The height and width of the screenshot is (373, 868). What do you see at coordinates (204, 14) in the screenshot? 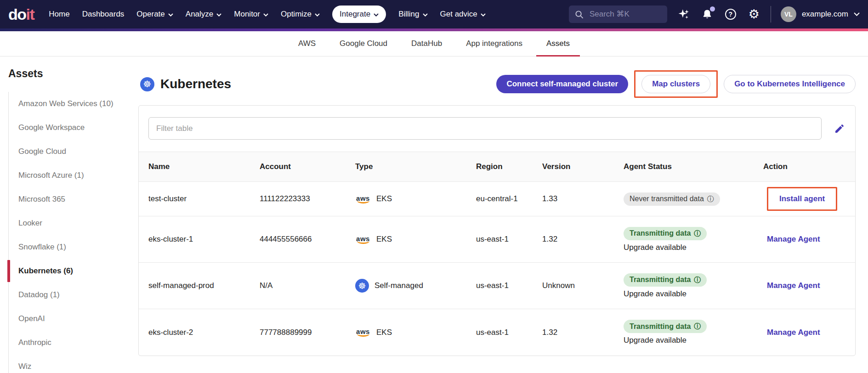
I see `nav-item-analyze: Analyze` at bounding box center [204, 14].